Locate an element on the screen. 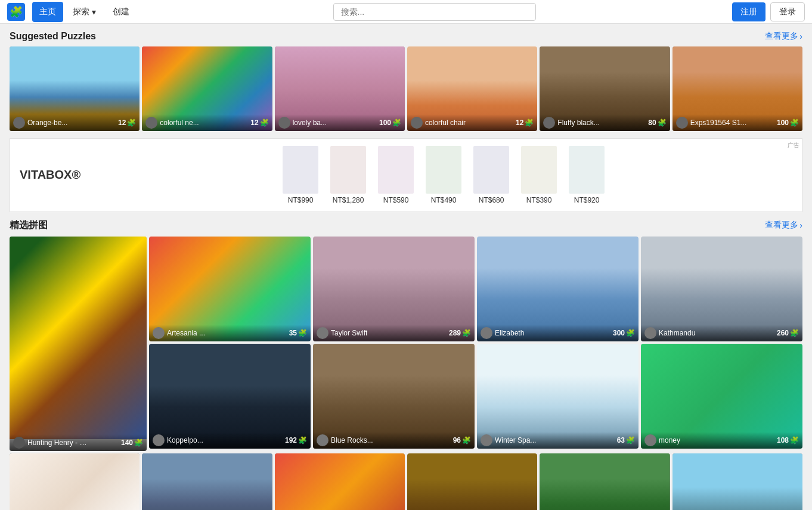 This screenshot has height=510, width=812. suggested-view-more: 查看更多 › is located at coordinates (783, 36).